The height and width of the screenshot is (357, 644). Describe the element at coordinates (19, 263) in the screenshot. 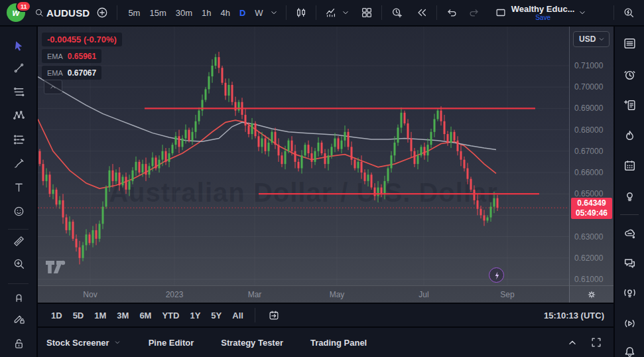

I see `zoom-in-tool` at that location.